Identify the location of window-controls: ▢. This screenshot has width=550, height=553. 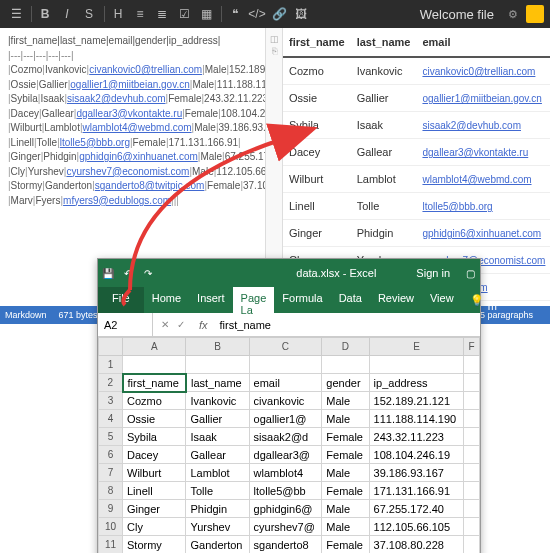
(470, 274).